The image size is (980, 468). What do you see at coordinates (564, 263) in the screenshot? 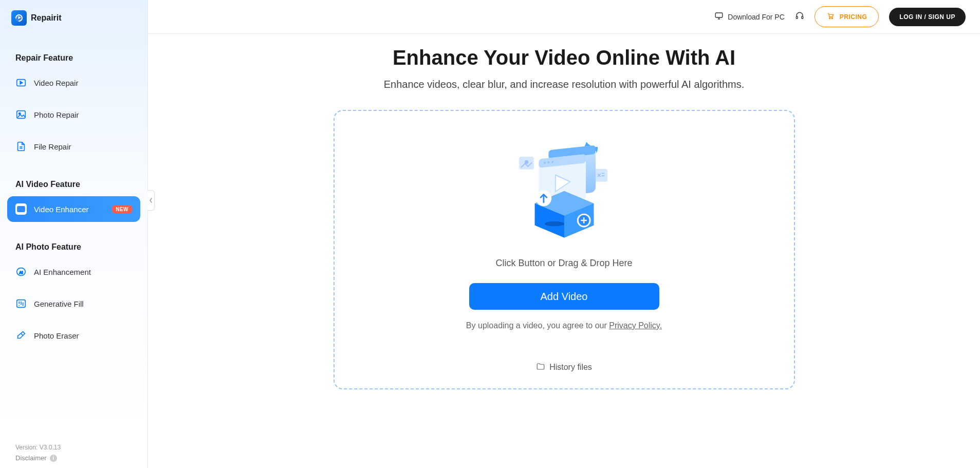
I see `dropzone-hint: Click Button or Drag & Drop Here` at bounding box center [564, 263].